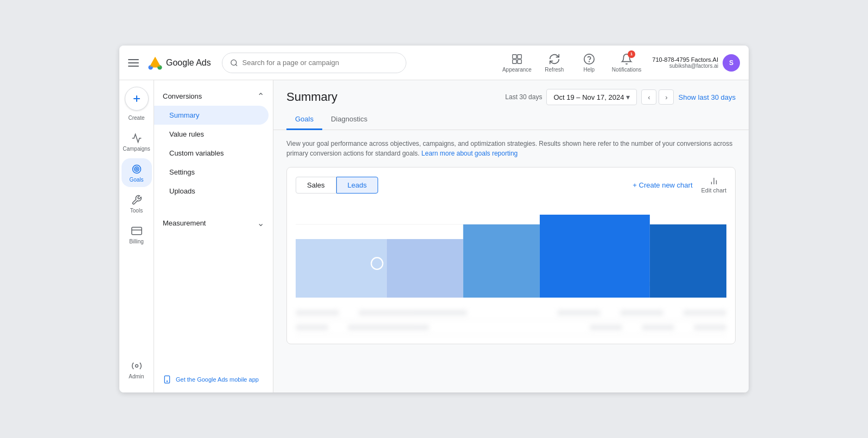 Image resolution: width=868 pixels, height=438 pixels. I want to click on menu-icon, so click(135, 63).